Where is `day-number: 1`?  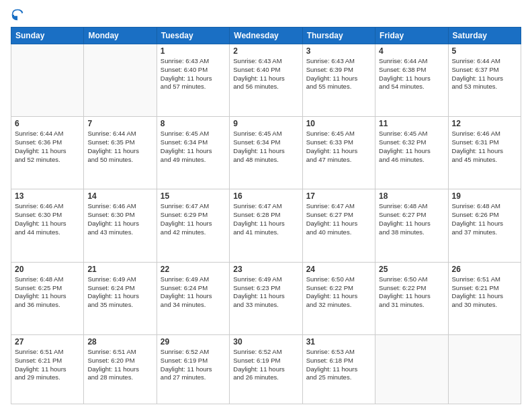
day-number: 1 is located at coordinates (193, 51).